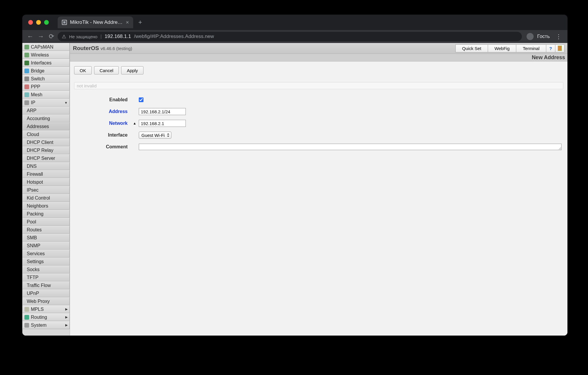 This screenshot has width=588, height=375. Describe the element at coordinates (46, 47) in the screenshot. I see `sidebar-item-capsman: CAPsMAN` at that location.